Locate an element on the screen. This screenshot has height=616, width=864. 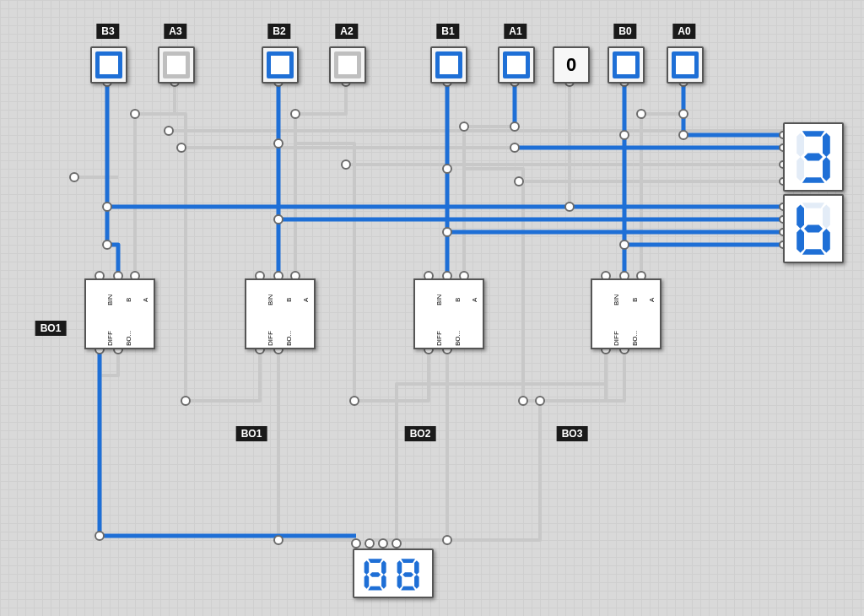
switch-a0 is located at coordinates (685, 65).